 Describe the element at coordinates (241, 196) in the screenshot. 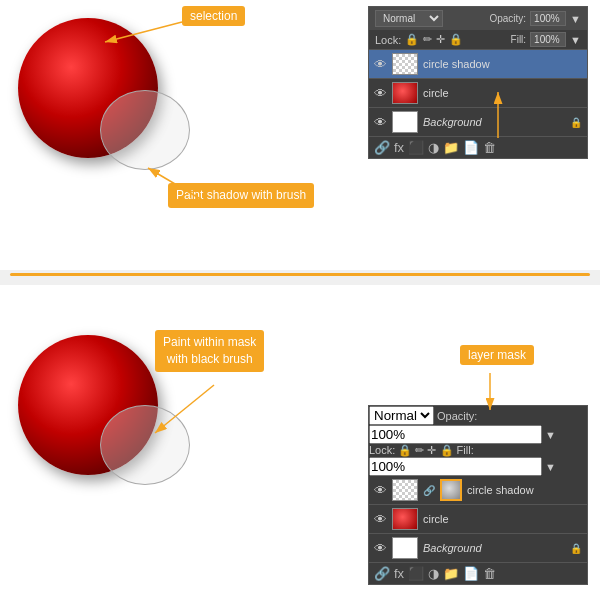

I see `label-shadow-brush: Paint shadow with brush` at that location.